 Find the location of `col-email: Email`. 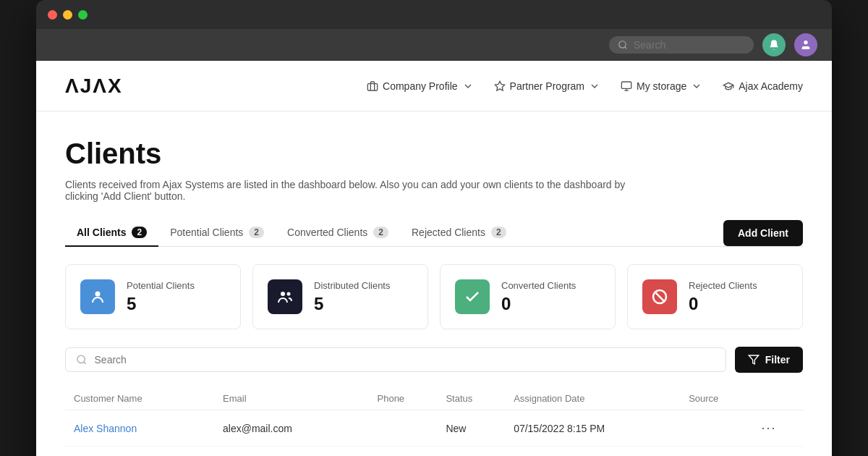

col-email: Email is located at coordinates (291, 399).